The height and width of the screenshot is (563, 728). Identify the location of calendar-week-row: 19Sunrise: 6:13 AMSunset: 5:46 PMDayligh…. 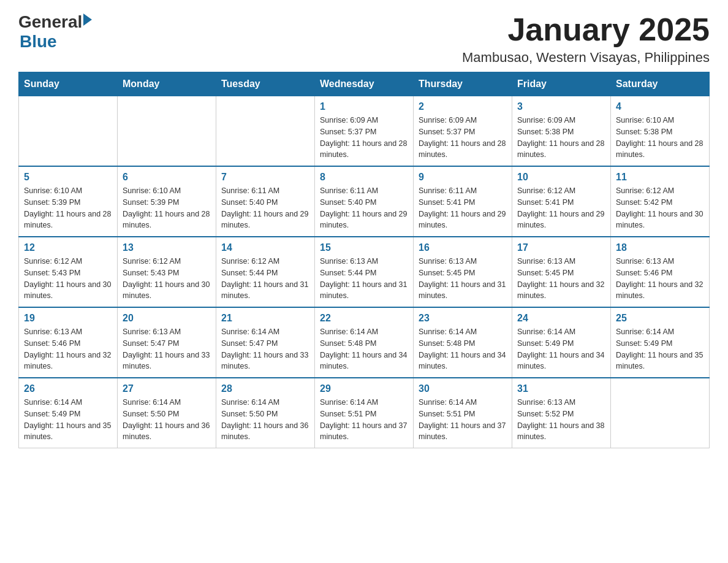
(364, 342).